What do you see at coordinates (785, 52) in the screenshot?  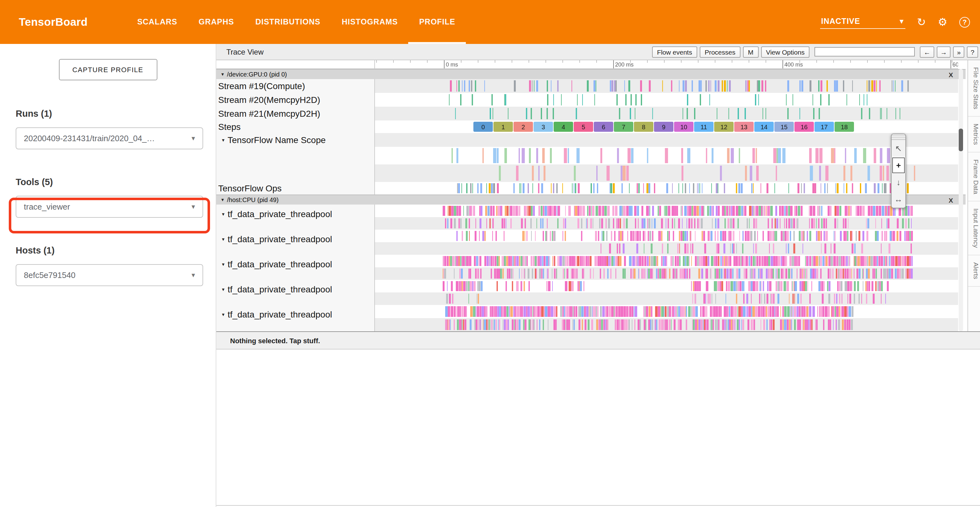 I see `view-options-button: View Options` at bounding box center [785, 52].